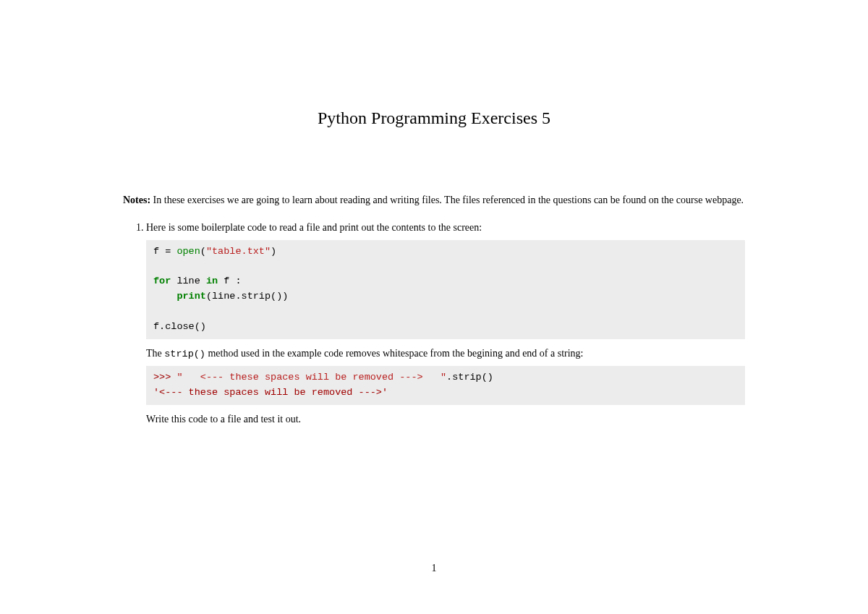 This screenshot has width=868, height=614. I want to click on notes-paragraph: Notes: In these exercises we are going t…, so click(434, 200).